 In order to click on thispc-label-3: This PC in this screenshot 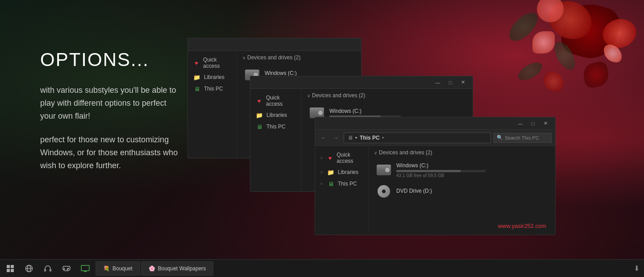, I will do `click(347, 184)`.